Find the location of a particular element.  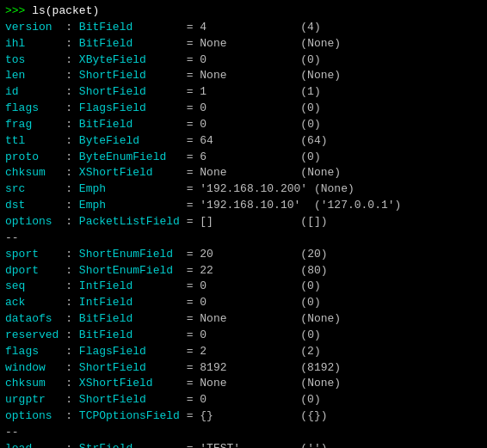

tcp-ack-line: ack : IntField = 0 (0) is located at coordinates (244, 303).